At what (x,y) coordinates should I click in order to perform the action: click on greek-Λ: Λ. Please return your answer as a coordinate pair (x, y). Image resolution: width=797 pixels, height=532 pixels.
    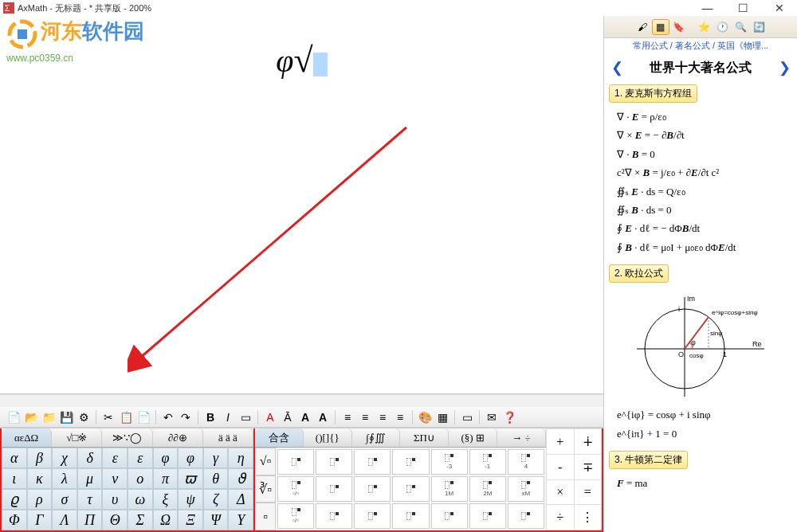
    Looking at the image, I should click on (65, 520).